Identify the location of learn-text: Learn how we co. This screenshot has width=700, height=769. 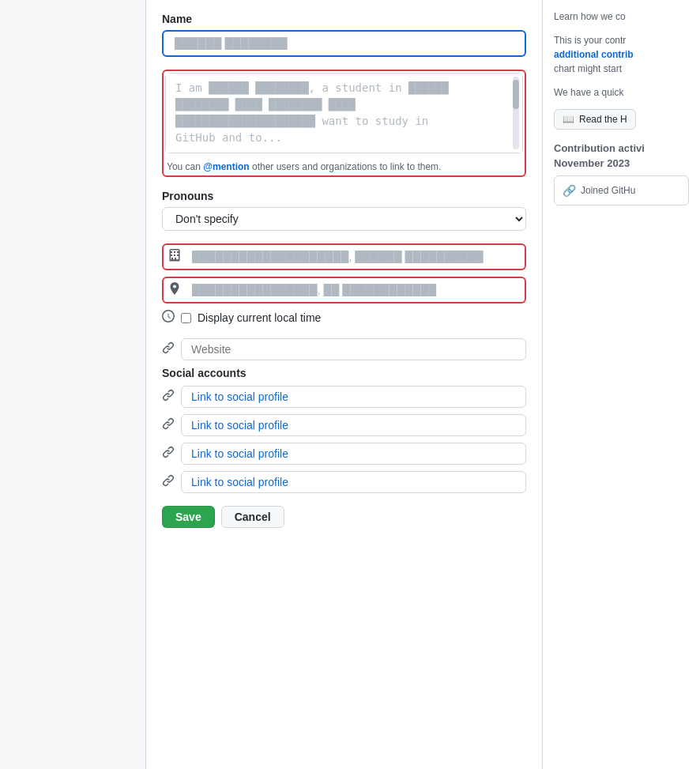
(621, 17).